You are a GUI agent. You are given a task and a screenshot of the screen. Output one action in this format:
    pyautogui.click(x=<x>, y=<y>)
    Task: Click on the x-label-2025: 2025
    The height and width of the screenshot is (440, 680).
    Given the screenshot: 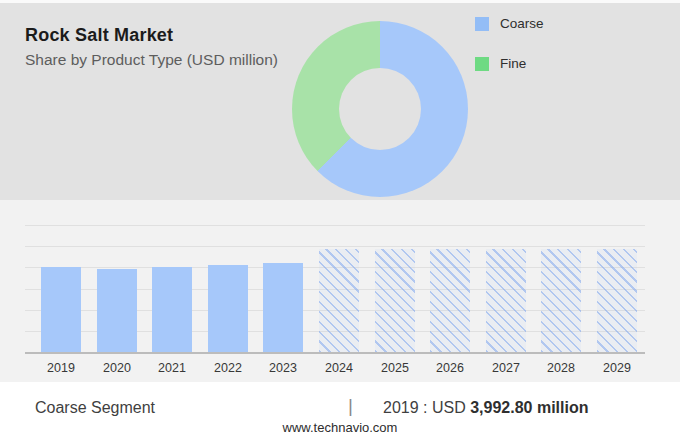 What is the action you would take?
    pyautogui.click(x=395, y=368)
    